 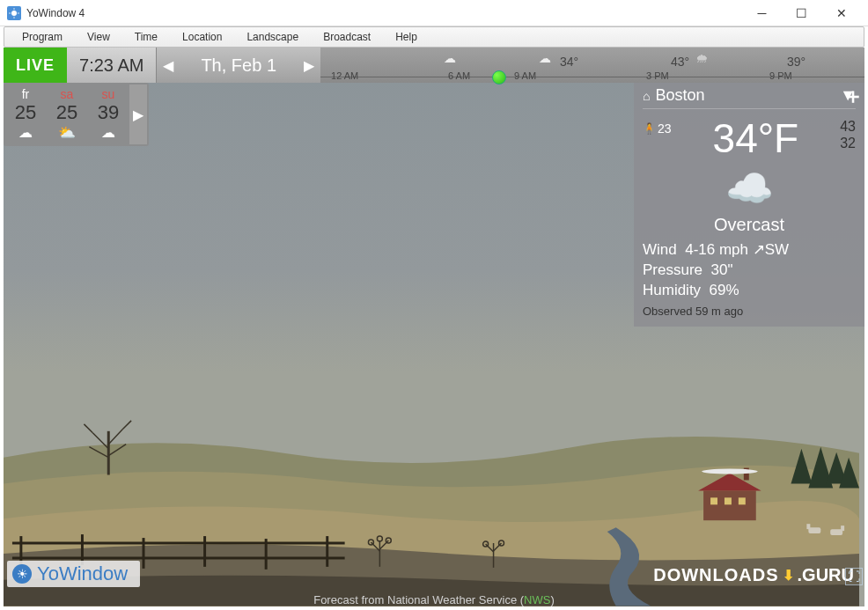 What do you see at coordinates (781, 76) in the screenshot?
I see `tick-9pm: 9 PM` at bounding box center [781, 76].